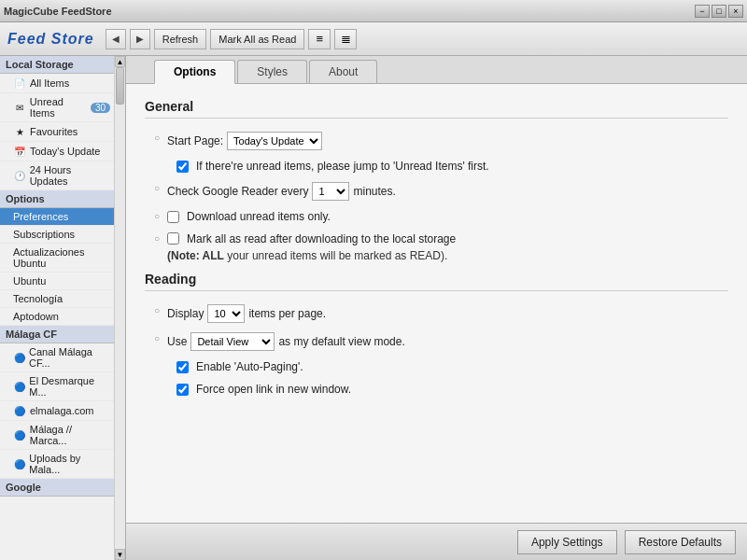 The height and width of the screenshot is (560, 747). I want to click on mark-all-read-checkbox, so click(174, 239).